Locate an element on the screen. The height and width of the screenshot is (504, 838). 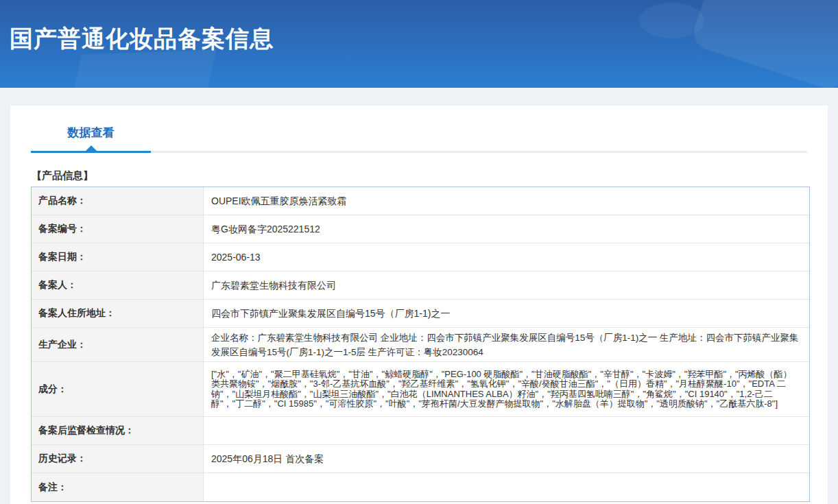
table-row-filing-date: 备案日期： 2025-06-13 is located at coordinates (420, 258).